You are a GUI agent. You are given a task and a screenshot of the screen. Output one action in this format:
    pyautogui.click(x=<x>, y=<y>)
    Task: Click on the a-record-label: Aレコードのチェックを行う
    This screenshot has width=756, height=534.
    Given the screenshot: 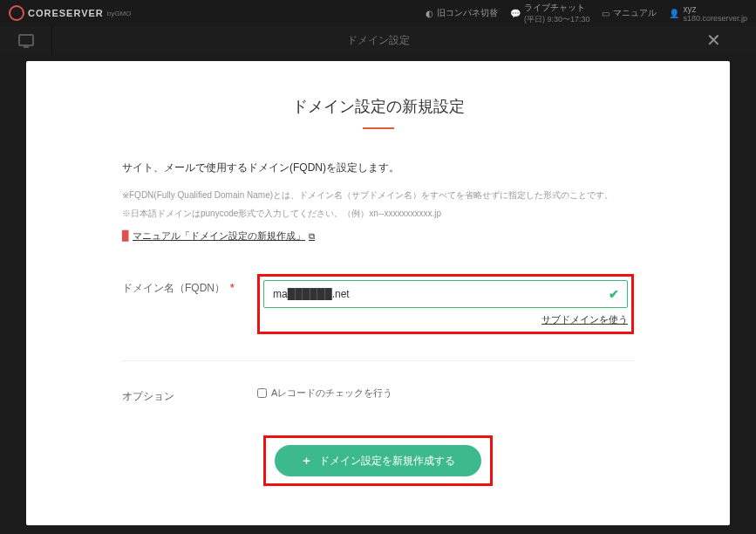 What is the action you would take?
    pyautogui.click(x=331, y=393)
    